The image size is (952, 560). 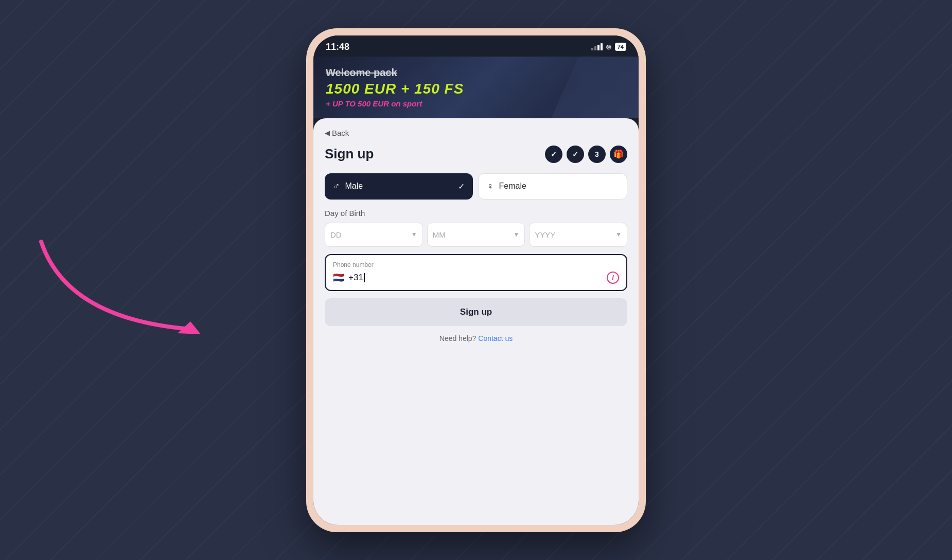 I want to click on sport-suffix: on sport, so click(x=407, y=104).